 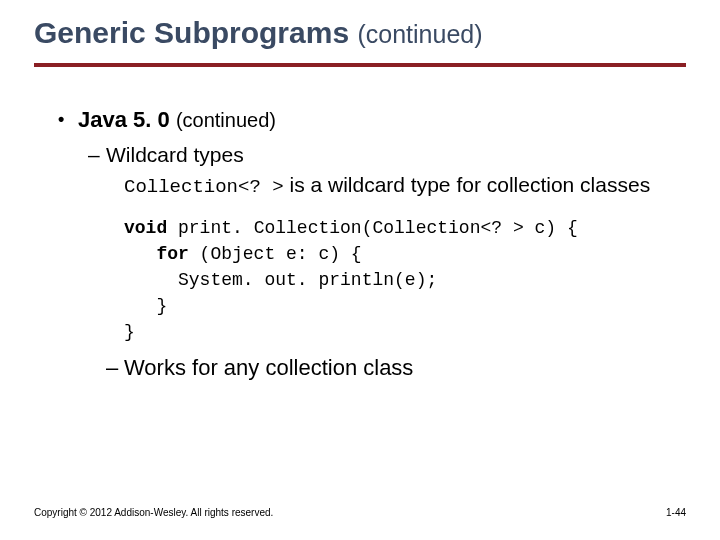 What do you see at coordinates (258, 32) in the screenshot?
I see `slide-title: Generic Subprograms (continued)` at bounding box center [258, 32].